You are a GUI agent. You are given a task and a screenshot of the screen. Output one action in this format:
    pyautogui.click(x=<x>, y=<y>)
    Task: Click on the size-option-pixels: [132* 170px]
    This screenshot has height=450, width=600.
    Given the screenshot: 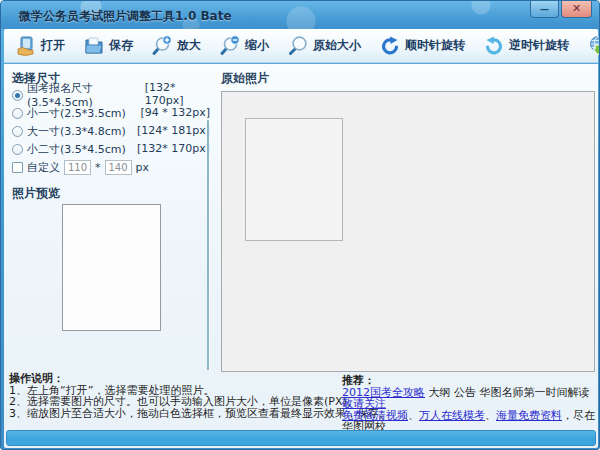 What is the action you would take?
    pyautogui.click(x=174, y=150)
    